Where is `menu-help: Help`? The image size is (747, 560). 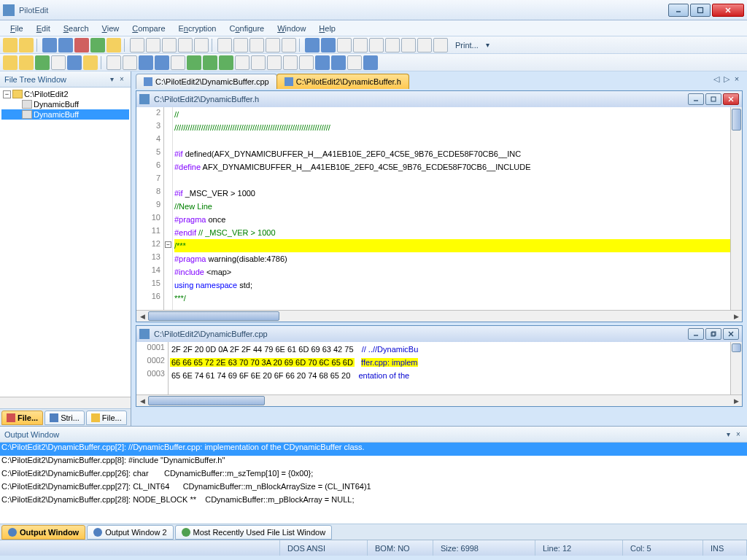
menu-help: Help is located at coordinates (327, 28).